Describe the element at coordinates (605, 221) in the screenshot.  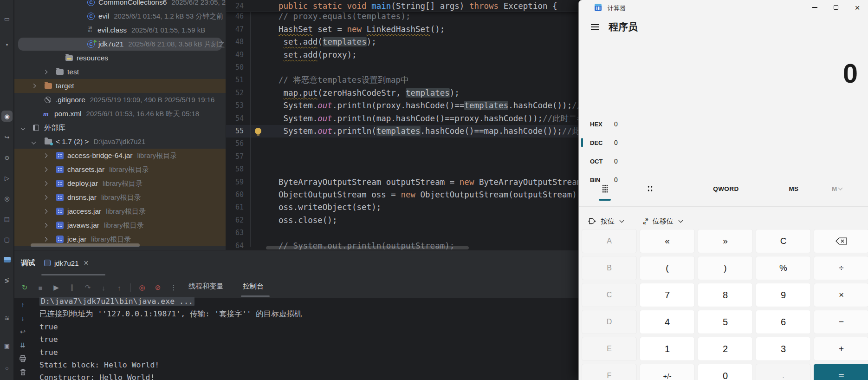
I see `bitwise-dropdown: 按位` at that location.